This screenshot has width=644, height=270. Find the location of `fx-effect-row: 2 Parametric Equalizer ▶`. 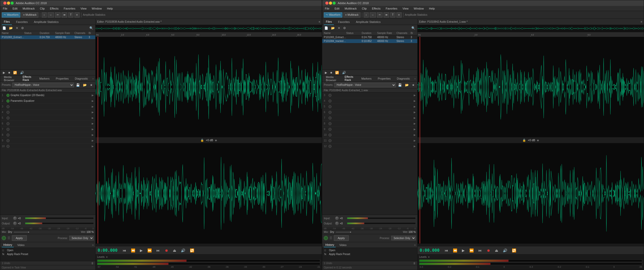

fx-effect-row: 2 Parametric Equalizer ▶ is located at coordinates (48, 101).